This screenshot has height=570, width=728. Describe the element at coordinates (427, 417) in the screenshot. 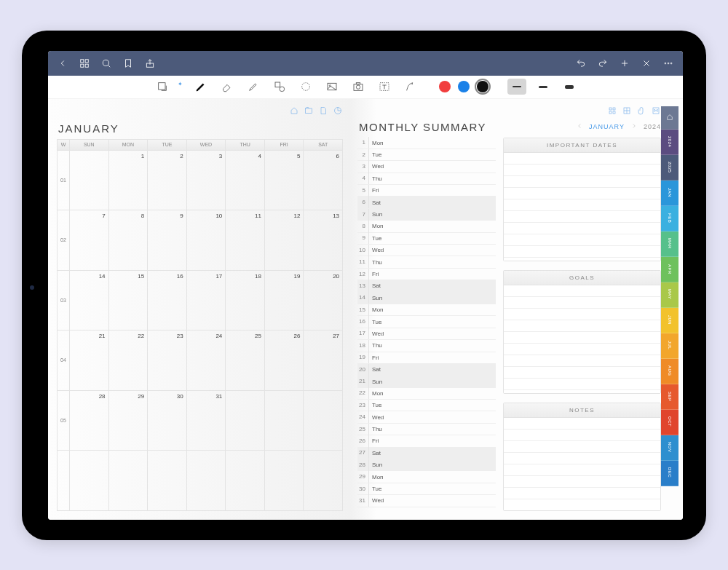

I see `day-row: 24Wed` at that location.